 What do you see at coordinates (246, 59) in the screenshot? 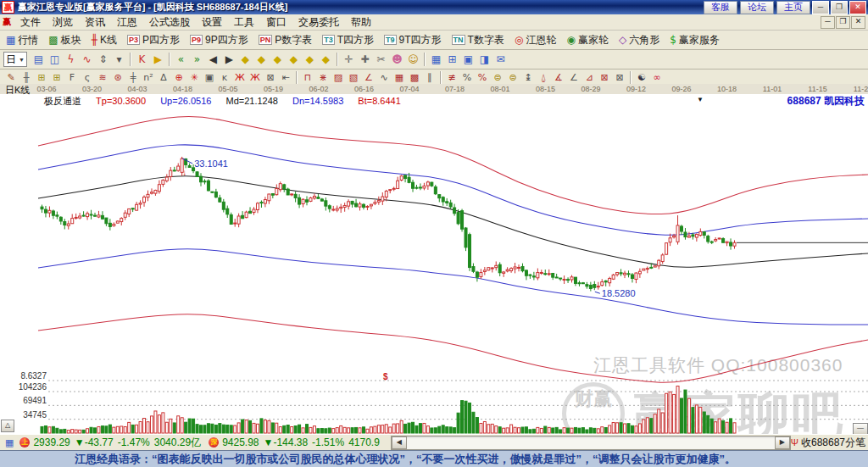
I see `nav-tool-icon-14: ◆` at bounding box center [246, 59].